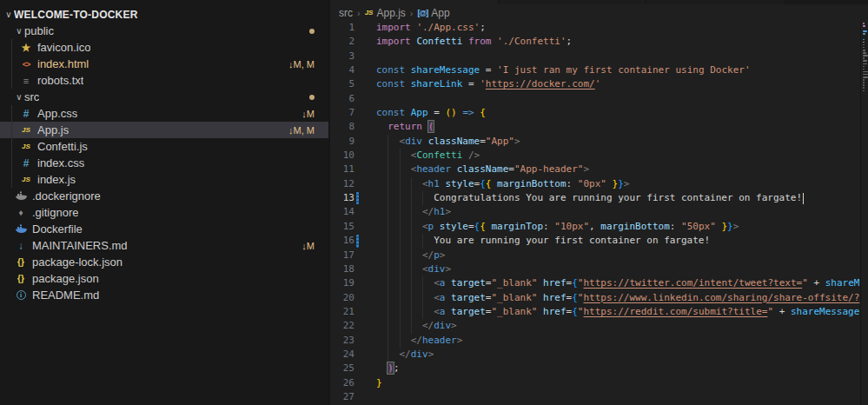  Describe the element at coordinates (864, 213) in the screenshot. I see `minimap` at that location.